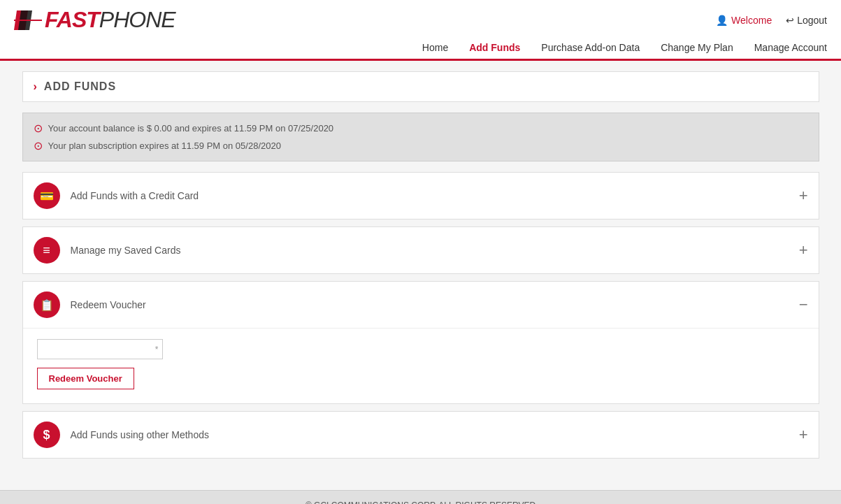 The width and height of the screenshot is (841, 504). What do you see at coordinates (35, 87) in the screenshot?
I see `chevron-right-icon: ›` at bounding box center [35, 87].